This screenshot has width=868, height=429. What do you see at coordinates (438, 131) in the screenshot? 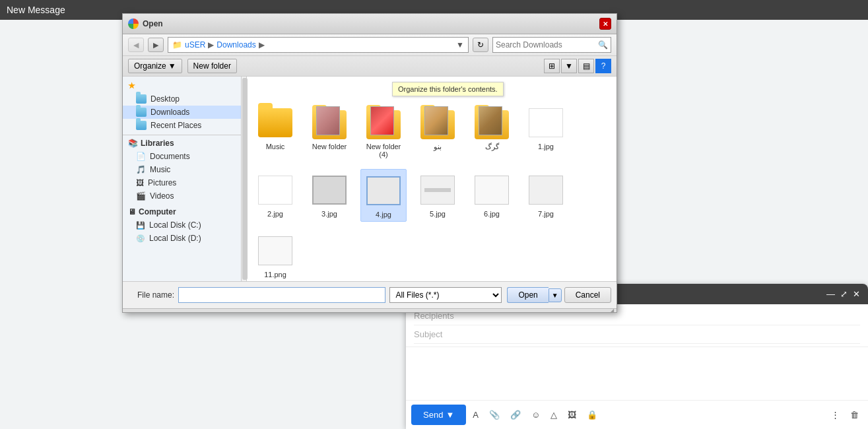
I see `list-item: بنو` at bounding box center [438, 131].